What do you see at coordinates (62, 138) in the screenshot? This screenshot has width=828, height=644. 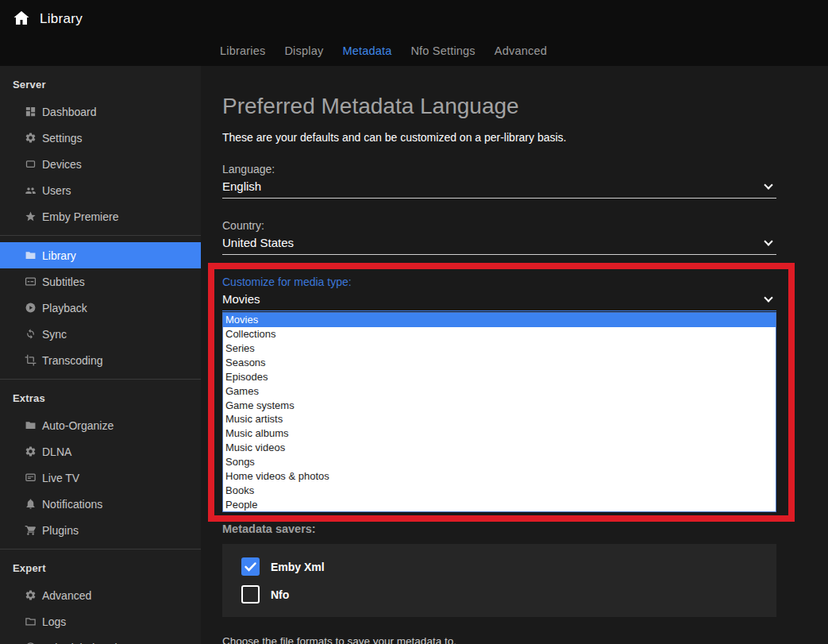 I see `sidebar-item-label: Settings` at bounding box center [62, 138].